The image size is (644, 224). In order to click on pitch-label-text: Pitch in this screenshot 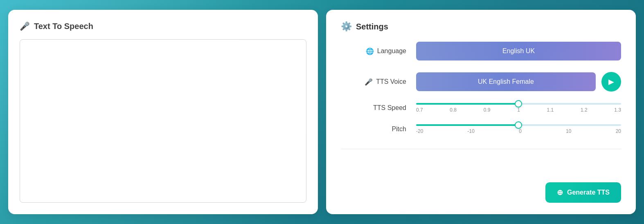, I will do `click(399, 129)`.